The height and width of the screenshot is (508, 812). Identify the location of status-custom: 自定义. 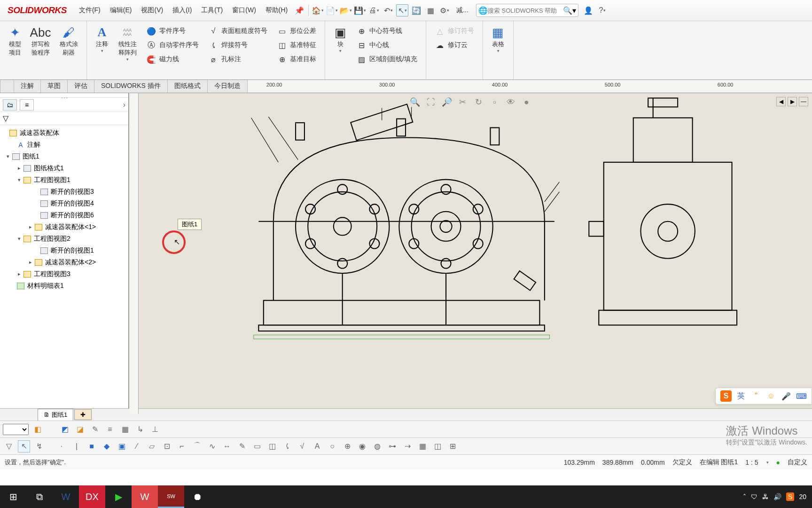
(797, 462).